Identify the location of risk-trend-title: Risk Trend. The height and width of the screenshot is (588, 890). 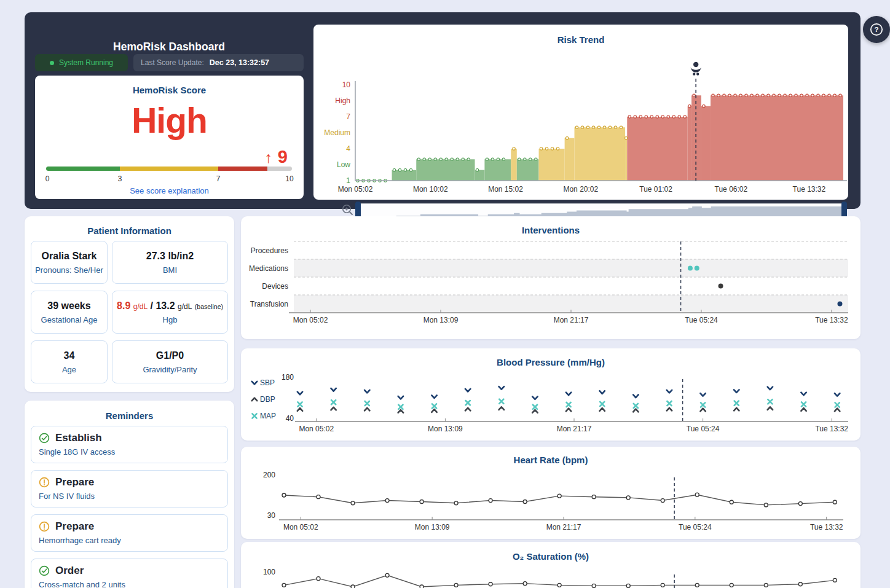
(581, 39).